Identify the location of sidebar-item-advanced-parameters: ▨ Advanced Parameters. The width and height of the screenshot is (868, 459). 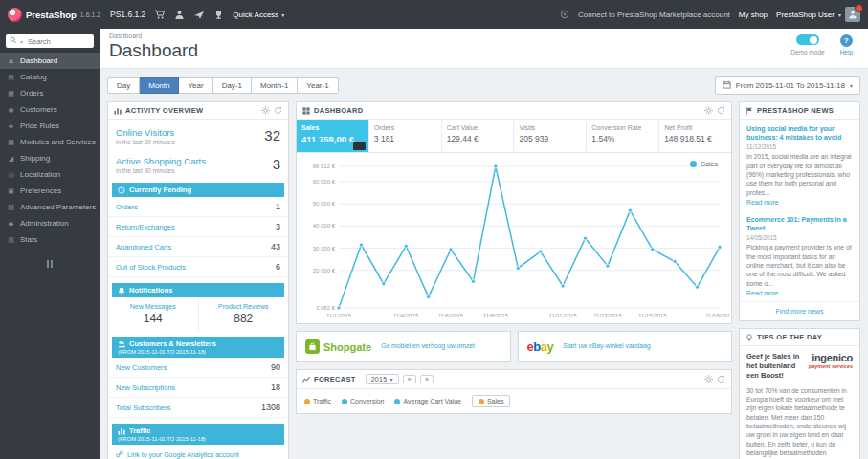
(50, 207).